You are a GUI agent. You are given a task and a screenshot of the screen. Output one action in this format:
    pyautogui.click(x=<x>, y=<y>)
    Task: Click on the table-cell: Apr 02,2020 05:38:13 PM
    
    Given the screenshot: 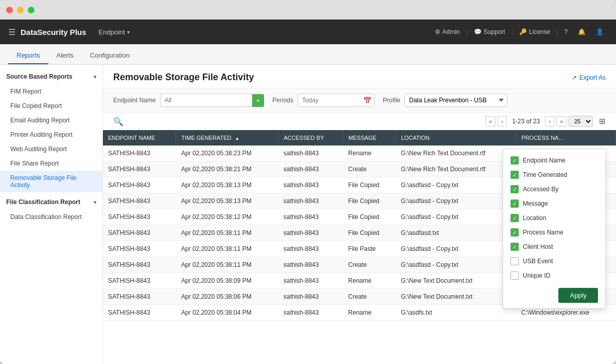 What is the action you would take?
    pyautogui.click(x=227, y=202)
    